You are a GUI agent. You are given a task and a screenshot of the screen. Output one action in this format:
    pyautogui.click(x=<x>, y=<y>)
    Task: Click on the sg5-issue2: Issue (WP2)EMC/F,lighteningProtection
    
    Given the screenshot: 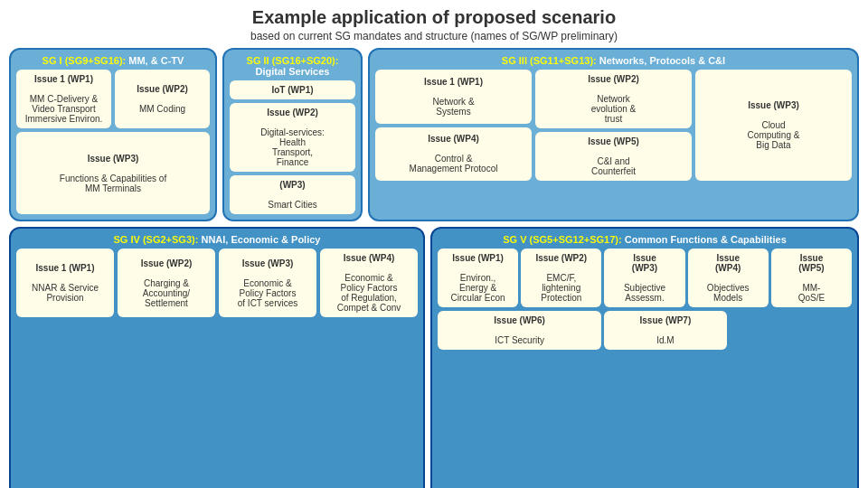 What is the action you would take?
    pyautogui.click(x=561, y=278)
    